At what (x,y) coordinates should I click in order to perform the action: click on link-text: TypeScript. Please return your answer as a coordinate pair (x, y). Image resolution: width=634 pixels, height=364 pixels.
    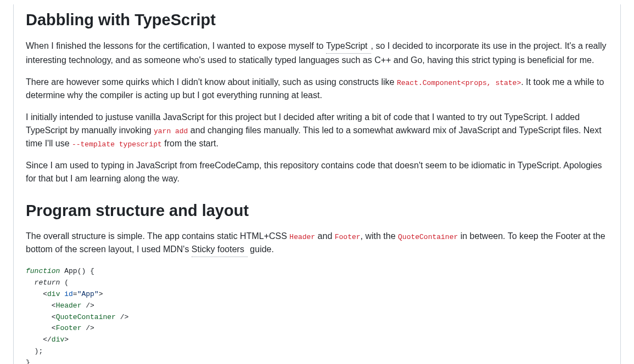
    Looking at the image, I should click on (347, 46).